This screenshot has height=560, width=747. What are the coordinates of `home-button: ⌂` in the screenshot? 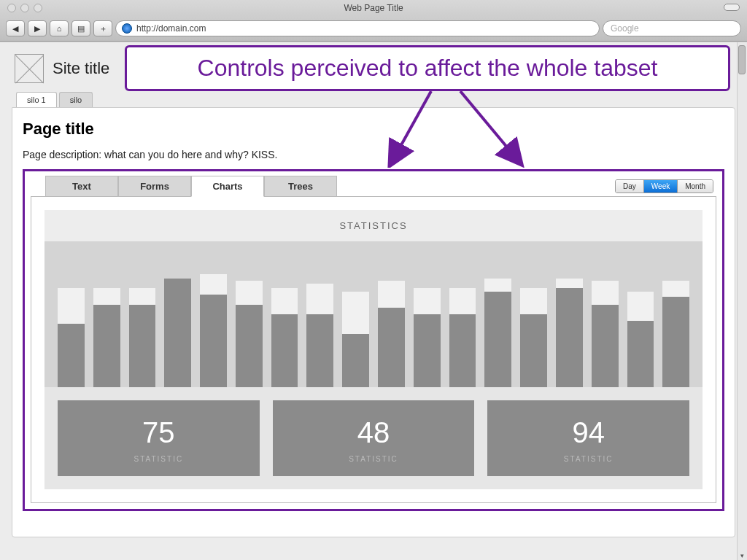 It's located at (59, 28).